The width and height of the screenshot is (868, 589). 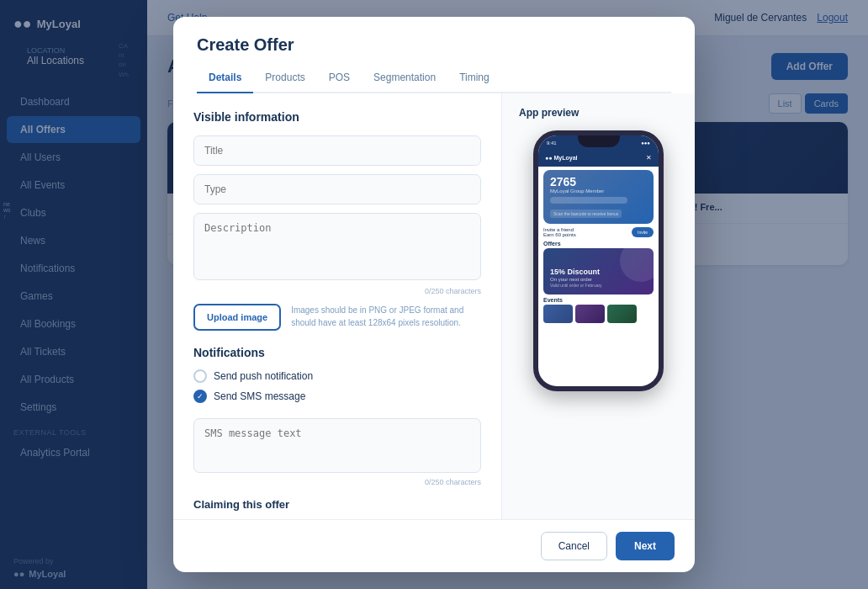 What do you see at coordinates (589, 200) in the screenshot?
I see `phone-barcode` at bounding box center [589, 200].